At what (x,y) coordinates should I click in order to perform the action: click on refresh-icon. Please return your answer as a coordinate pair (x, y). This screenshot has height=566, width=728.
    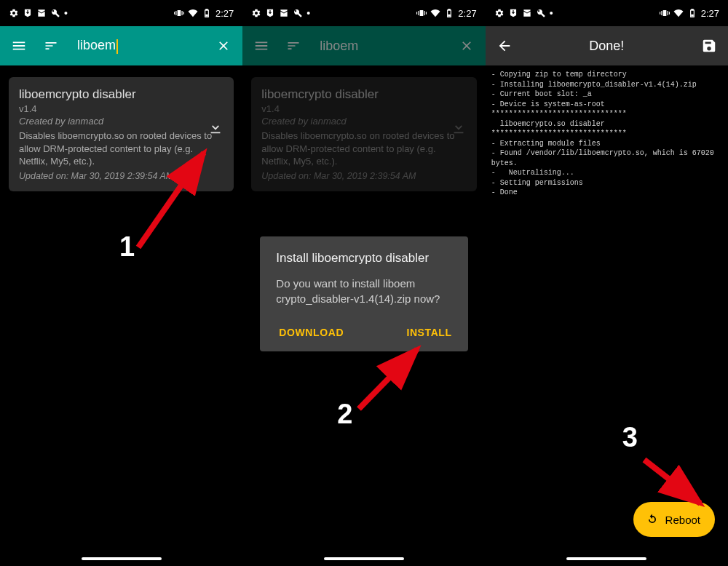
    Looking at the image, I should click on (652, 519).